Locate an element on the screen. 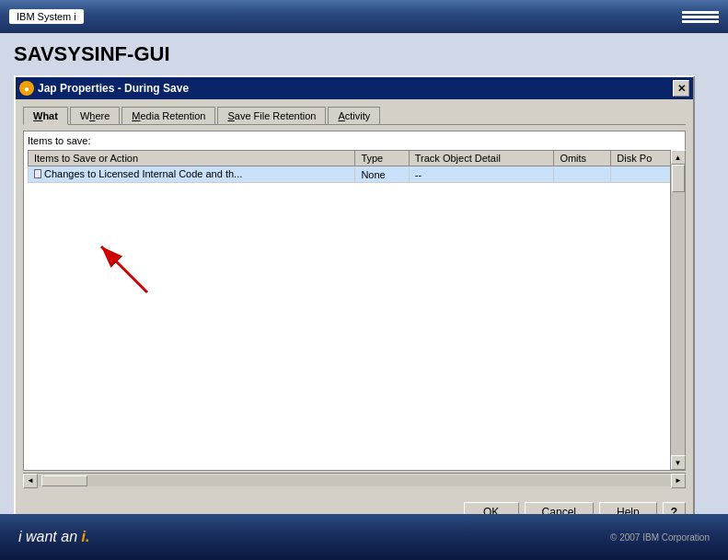  tab-media-retention: Media Retention is located at coordinates (168, 116).